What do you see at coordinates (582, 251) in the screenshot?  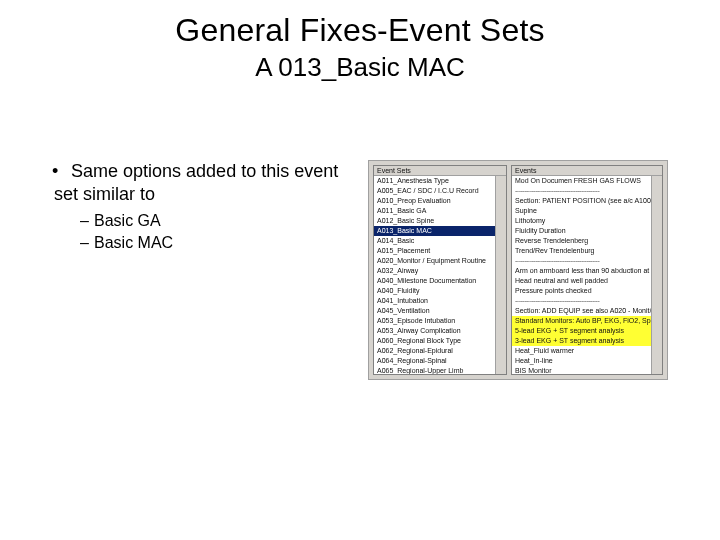 I see `event-row: Trend/Rev Trendelenburg` at bounding box center [582, 251].